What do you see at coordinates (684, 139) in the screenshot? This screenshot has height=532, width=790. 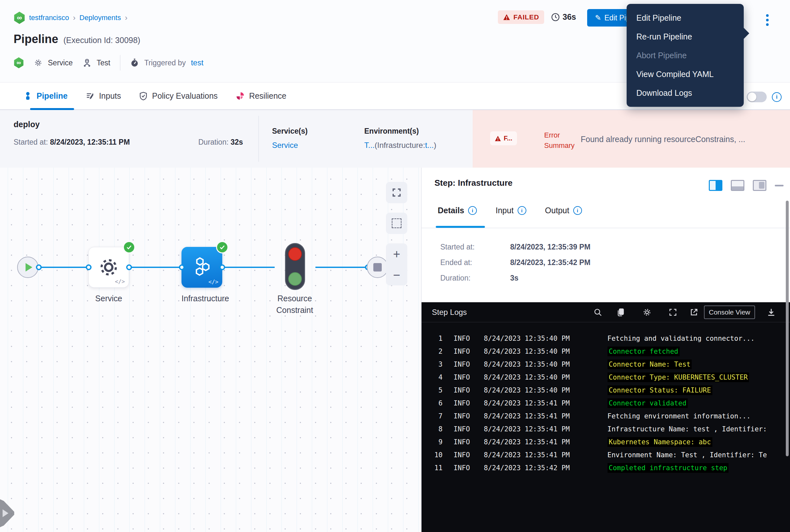 I see `error-summary-message: Found already running resourceConstrains…` at bounding box center [684, 139].